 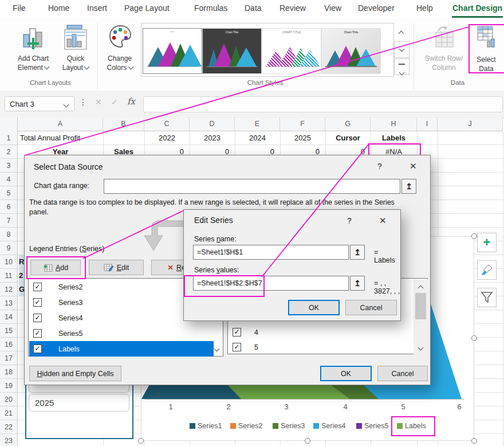 I want to click on axis-row-4: ✓4, so click(x=314, y=332).